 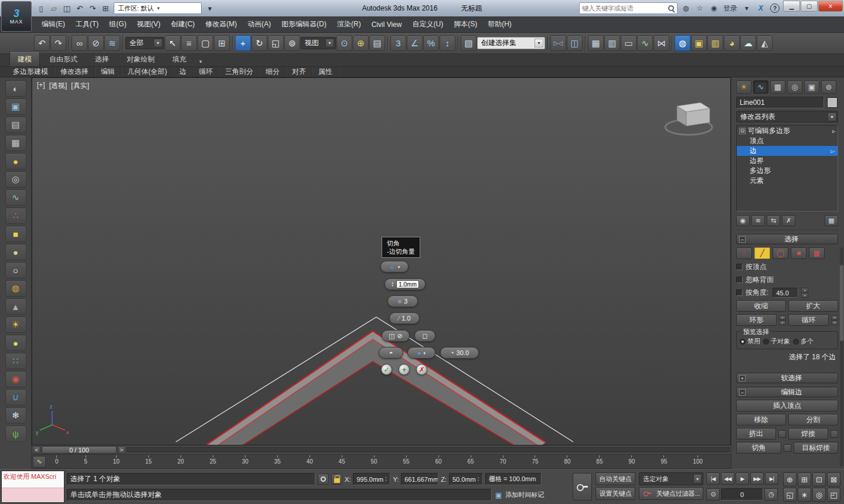 What do you see at coordinates (714, 8) in the screenshot?
I see `user-icon: ◉` at bounding box center [714, 8].